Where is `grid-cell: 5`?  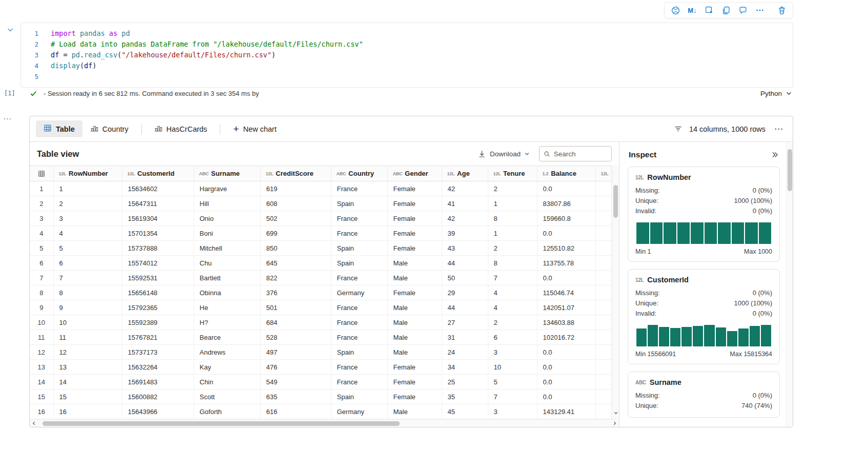
grid-cell: 5 is located at coordinates (512, 382).